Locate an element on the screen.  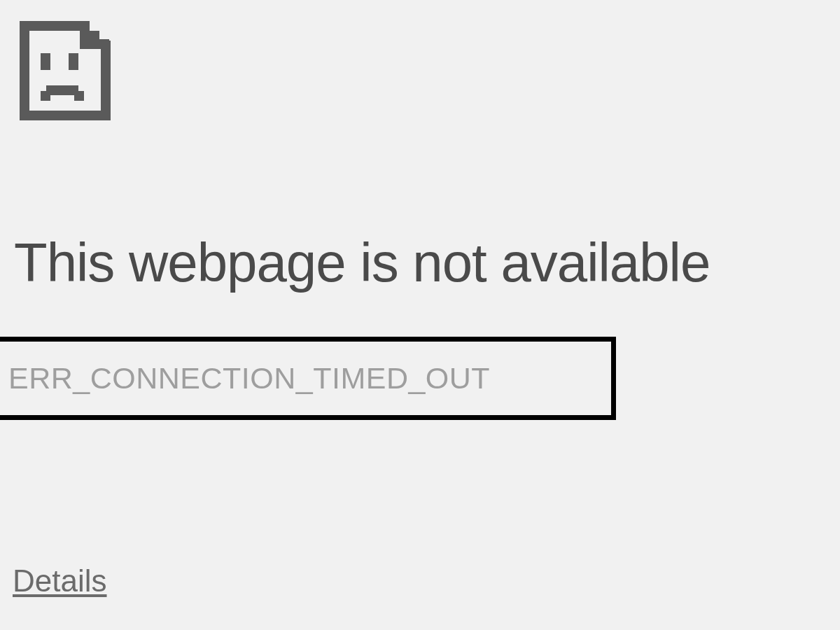
error-heading: This webpage is not available is located at coordinates (421, 263).